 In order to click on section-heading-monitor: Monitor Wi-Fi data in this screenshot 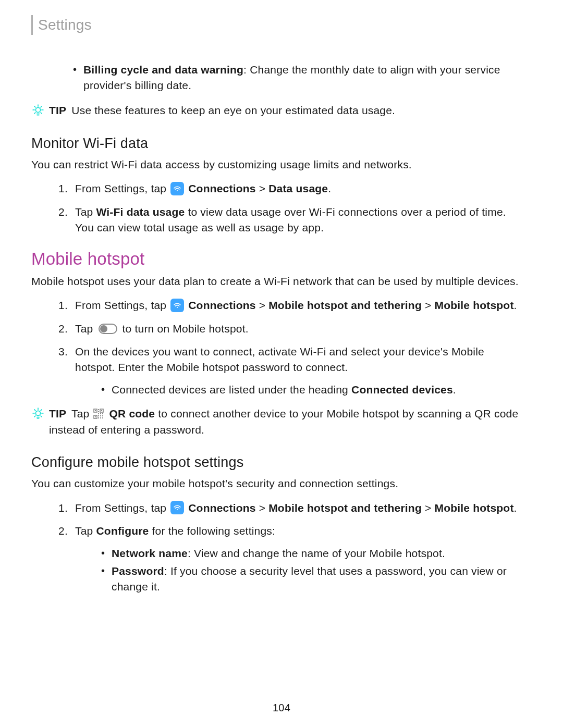, I will do `click(278, 144)`.